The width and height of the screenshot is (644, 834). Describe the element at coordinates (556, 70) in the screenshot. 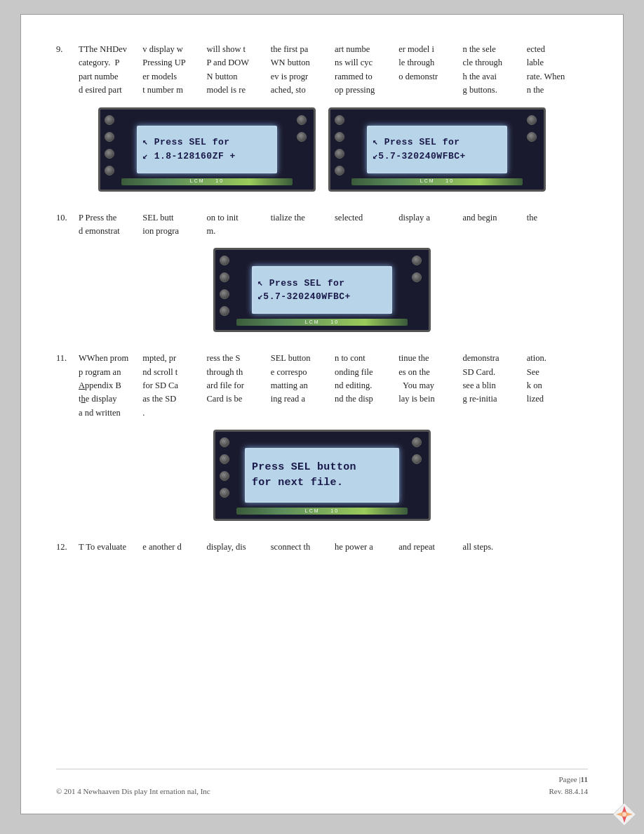

I see `section-9-col8: ectedlablerate. Whenn the` at that location.